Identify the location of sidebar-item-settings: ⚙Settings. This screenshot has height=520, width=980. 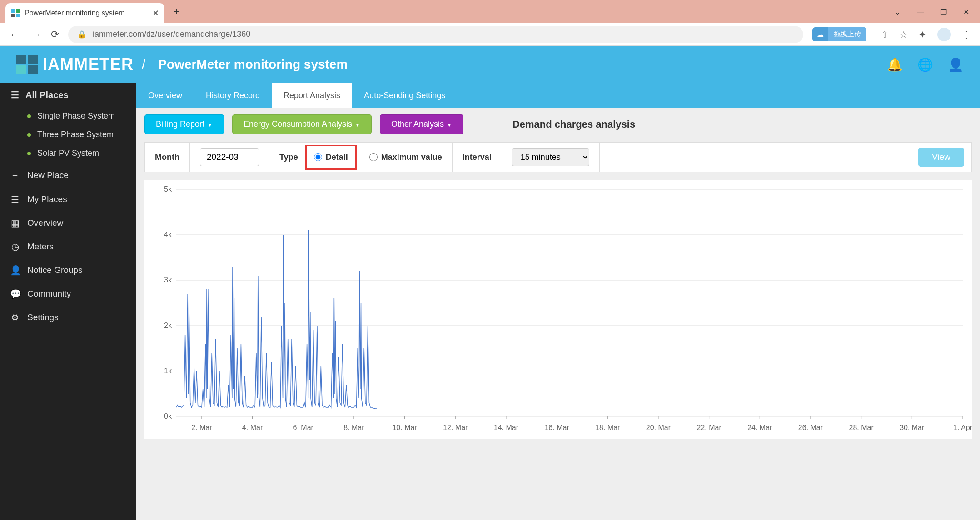
(68, 317).